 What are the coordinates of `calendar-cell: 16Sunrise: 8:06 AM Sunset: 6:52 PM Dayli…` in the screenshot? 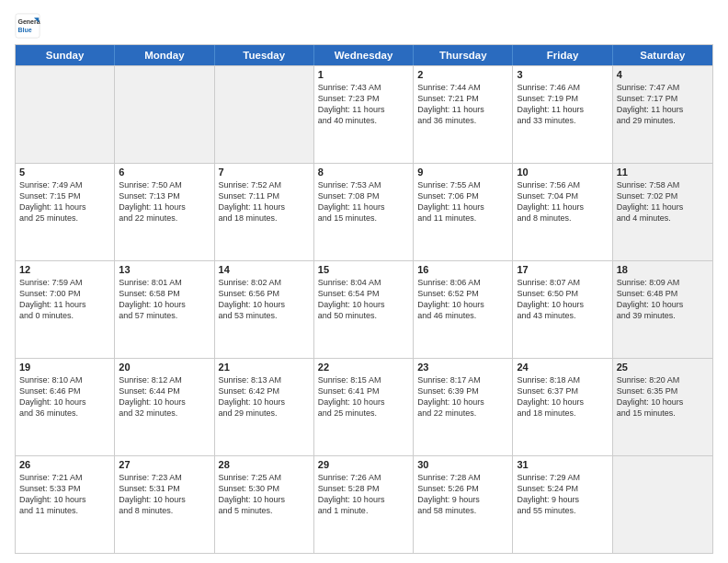 It's located at (463, 309).